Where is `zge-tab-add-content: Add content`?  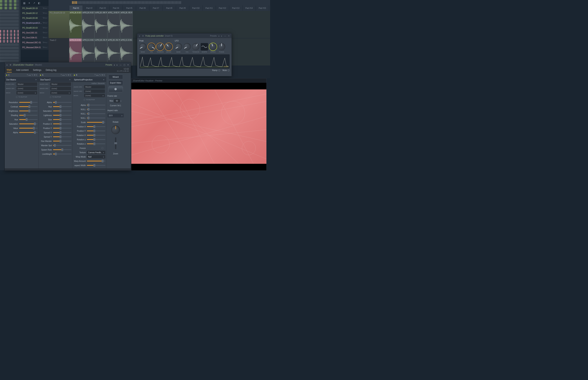
zge-tab-add-content: Add content is located at coordinates (22, 70).